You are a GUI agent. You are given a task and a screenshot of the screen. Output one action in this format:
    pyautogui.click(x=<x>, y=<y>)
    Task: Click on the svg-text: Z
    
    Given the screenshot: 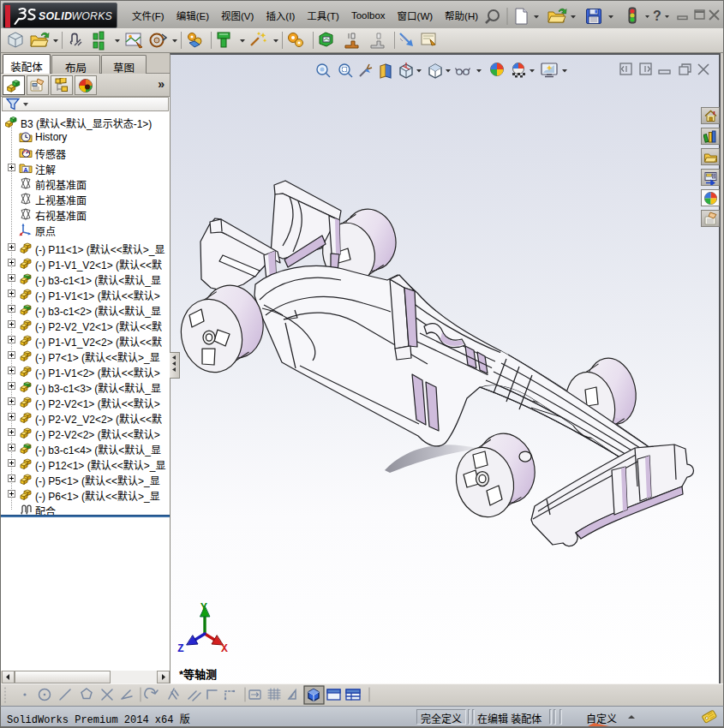 What is the action you would take?
    pyautogui.click(x=181, y=649)
    